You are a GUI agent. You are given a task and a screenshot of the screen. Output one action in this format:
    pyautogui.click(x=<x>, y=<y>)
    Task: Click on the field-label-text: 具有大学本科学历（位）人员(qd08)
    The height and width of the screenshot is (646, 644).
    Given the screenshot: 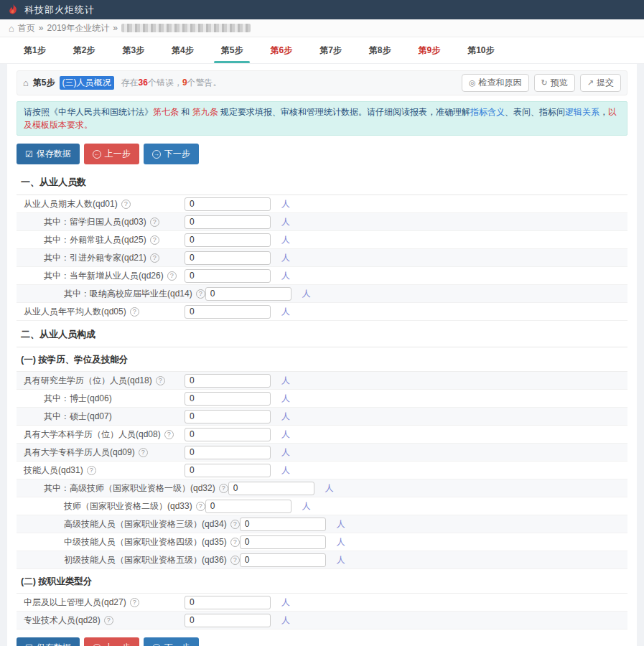 What is the action you would take?
    pyautogui.click(x=92, y=435)
    